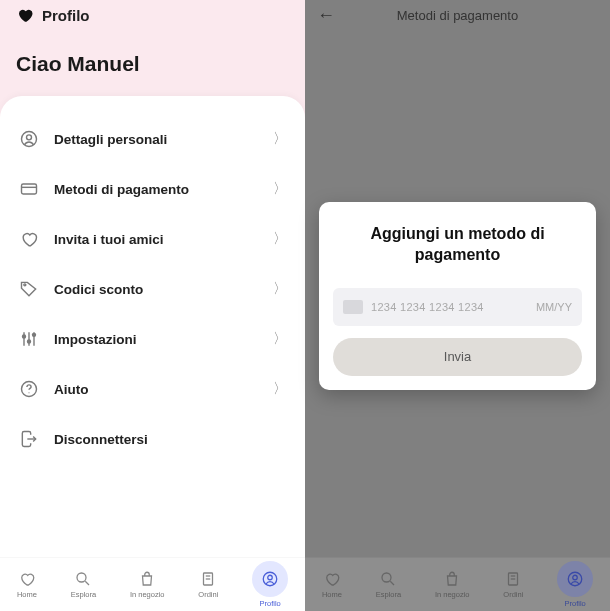 The height and width of the screenshot is (611, 610). I want to click on submit-button: Invia, so click(458, 357).